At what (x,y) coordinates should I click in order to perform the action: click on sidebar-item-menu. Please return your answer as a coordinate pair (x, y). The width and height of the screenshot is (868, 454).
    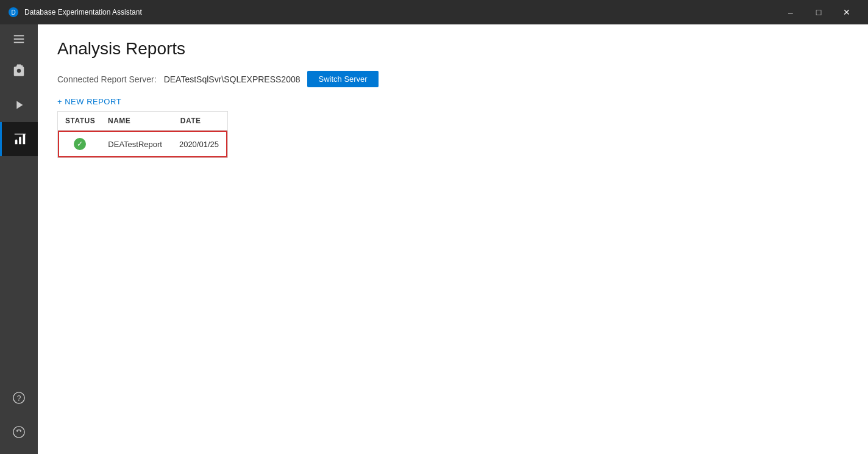
    Looking at the image, I should click on (19, 39).